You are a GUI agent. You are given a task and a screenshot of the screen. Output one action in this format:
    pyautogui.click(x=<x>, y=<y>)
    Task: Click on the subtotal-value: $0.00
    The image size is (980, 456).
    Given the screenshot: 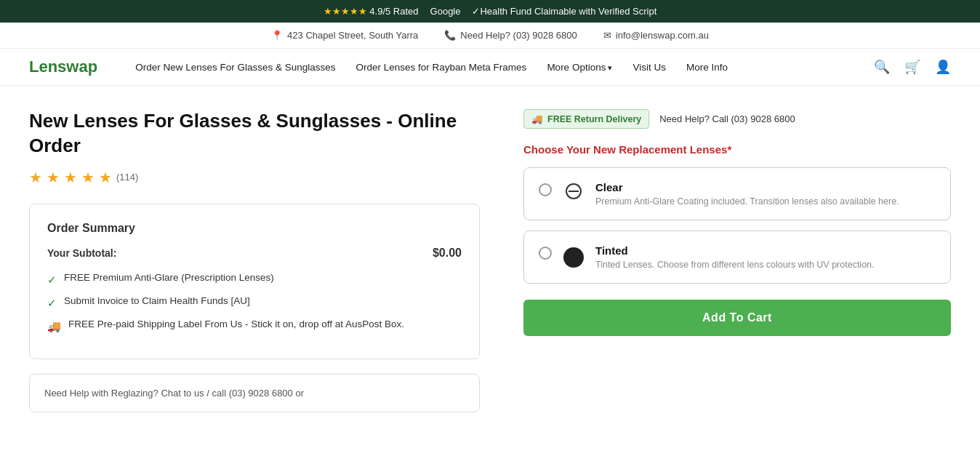 What is the action you would take?
    pyautogui.click(x=447, y=253)
    